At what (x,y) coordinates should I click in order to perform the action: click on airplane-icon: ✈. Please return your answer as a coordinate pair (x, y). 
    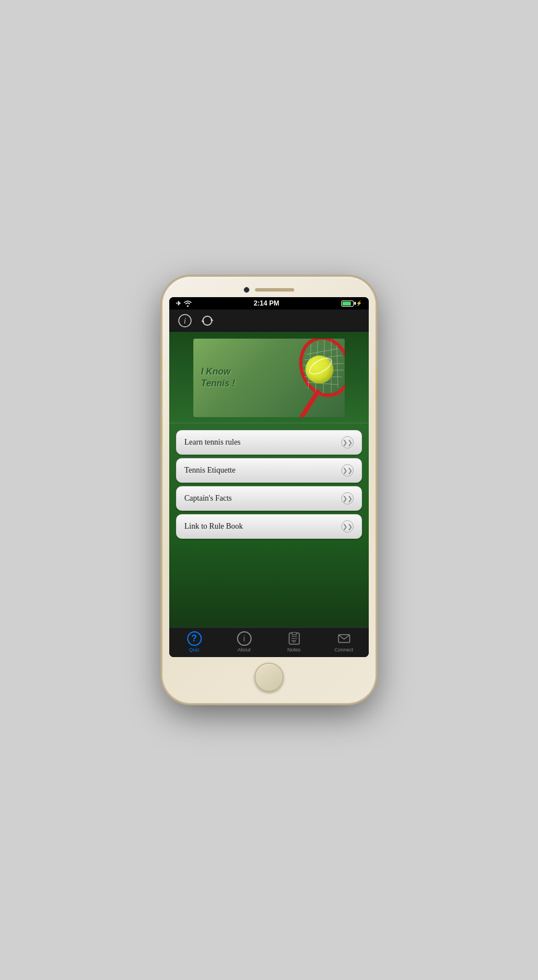
    Looking at the image, I should click on (178, 304).